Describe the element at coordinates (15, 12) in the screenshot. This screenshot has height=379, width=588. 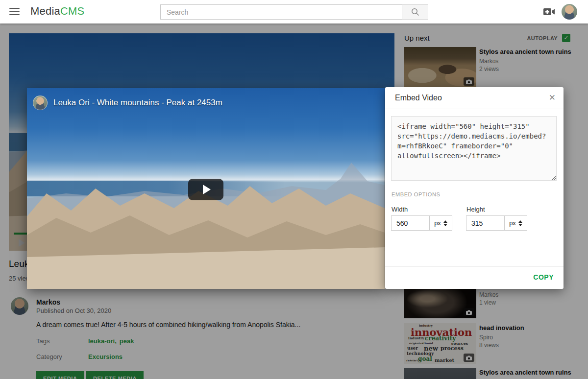
I see `menu-icon` at that location.